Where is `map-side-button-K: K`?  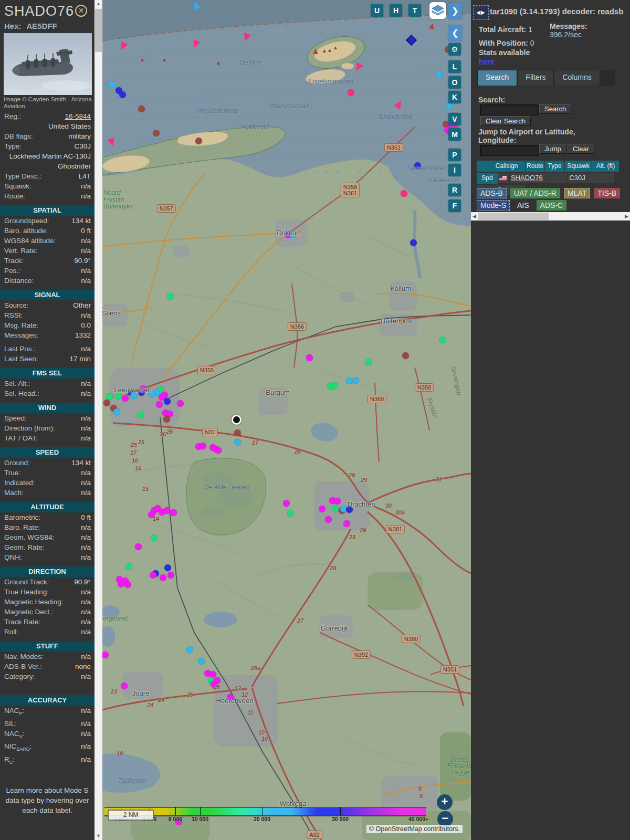
map-side-button-K: K is located at coordinates (455, 97).